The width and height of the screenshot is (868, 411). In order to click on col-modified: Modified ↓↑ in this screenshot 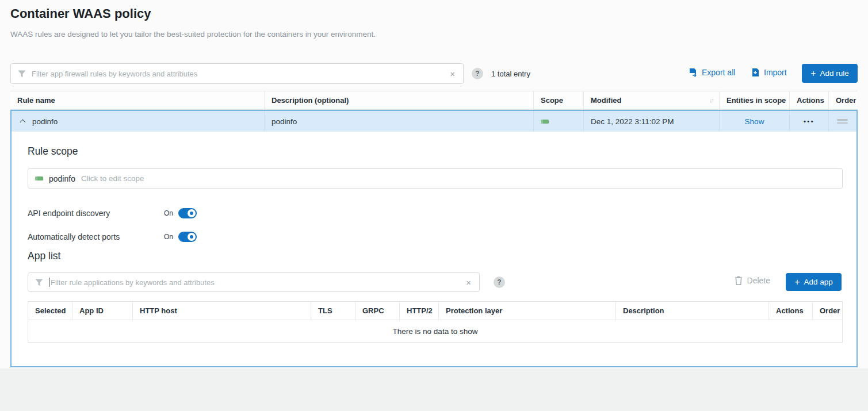, I will do `click(652, 100)`.